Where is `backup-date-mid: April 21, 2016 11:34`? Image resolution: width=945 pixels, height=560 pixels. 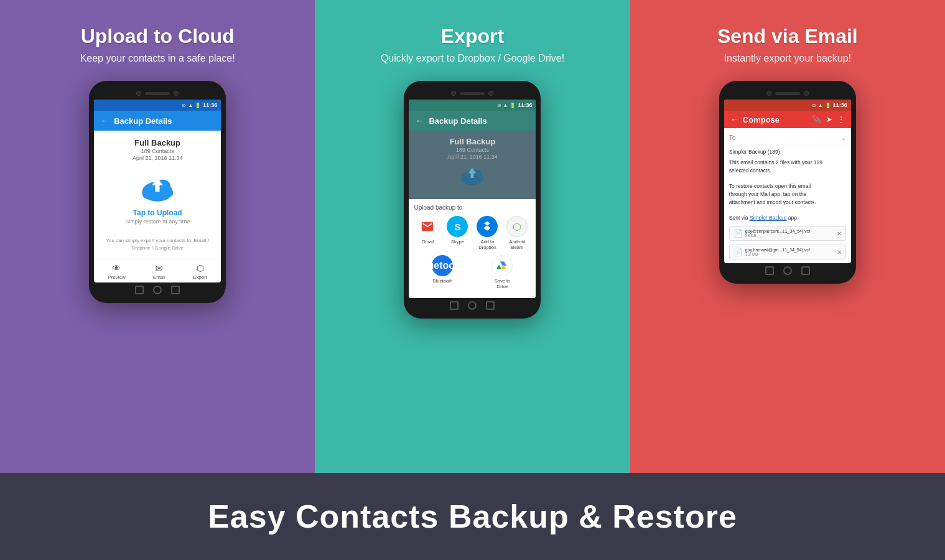
backup-date-mid: April 21, 2016 11:34 is located at coordinates (473, 157).